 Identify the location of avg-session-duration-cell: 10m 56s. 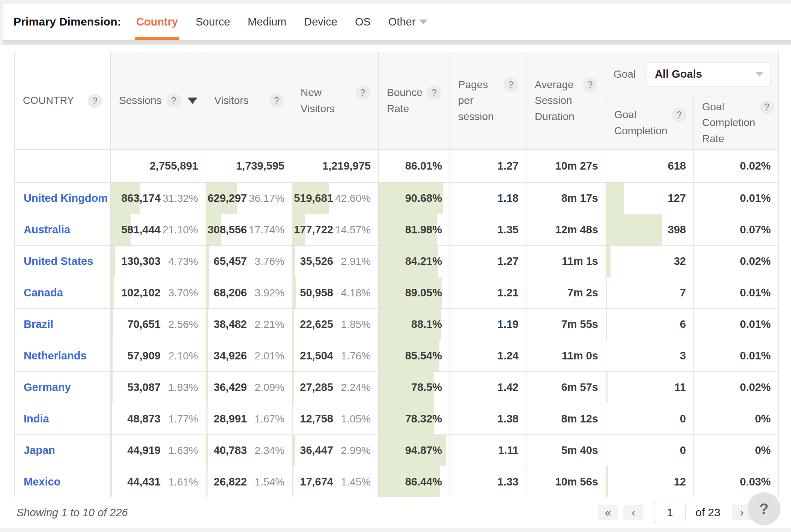
(566, 482).